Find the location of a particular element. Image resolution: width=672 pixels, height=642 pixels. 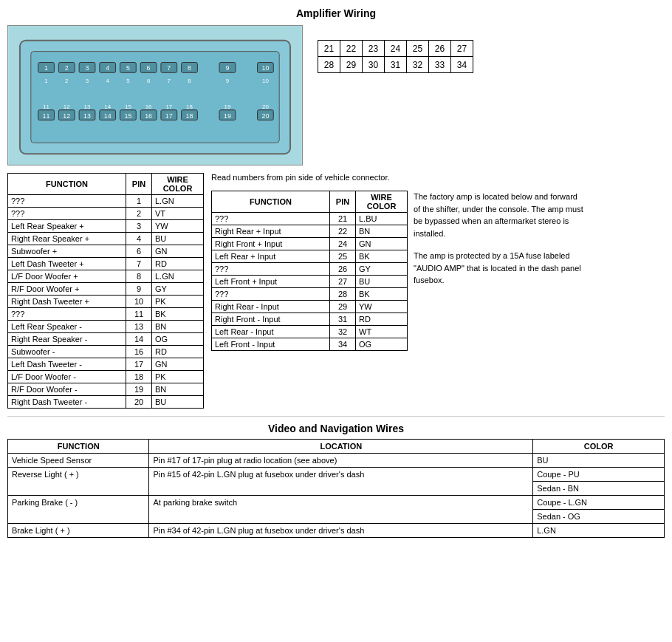

table-row: Parking Brake ( - )At parking brake swit… is located at coordinates (337, 502).